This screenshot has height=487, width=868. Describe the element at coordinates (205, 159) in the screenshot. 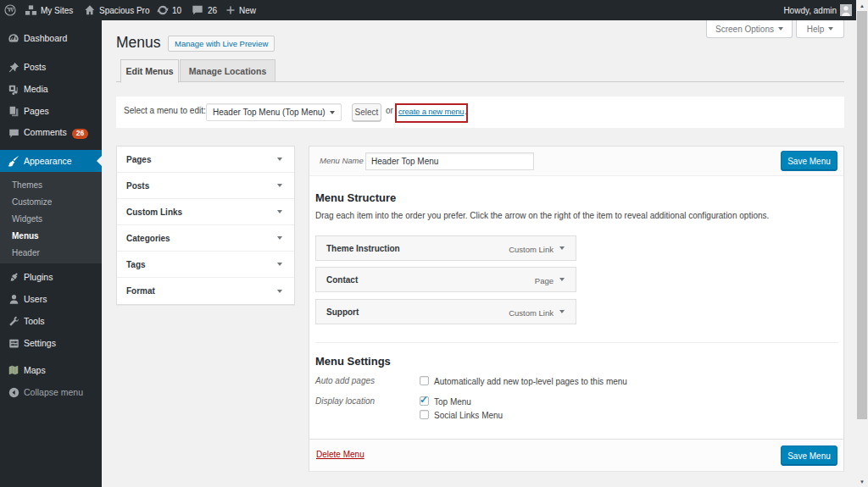

I see `panel-pages: Pages` at that location.